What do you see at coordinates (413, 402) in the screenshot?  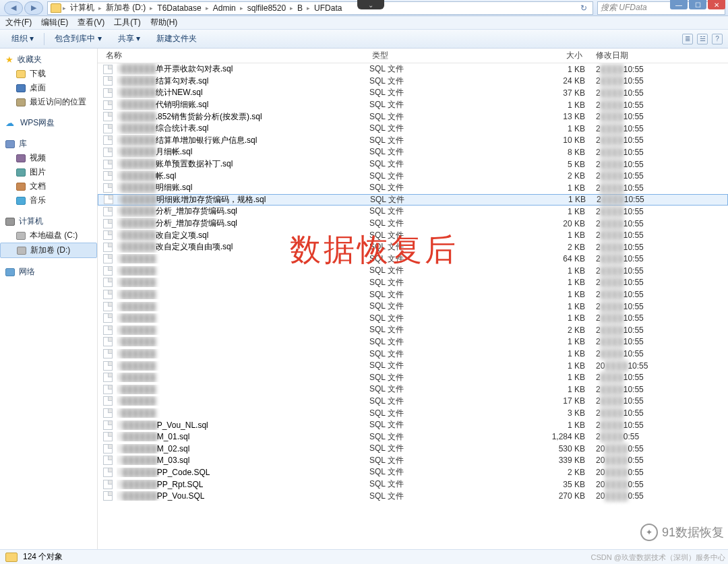 I see `file-row: 6██████SQL 文件17 KB2████10:55` at bounding box center [413, 402].